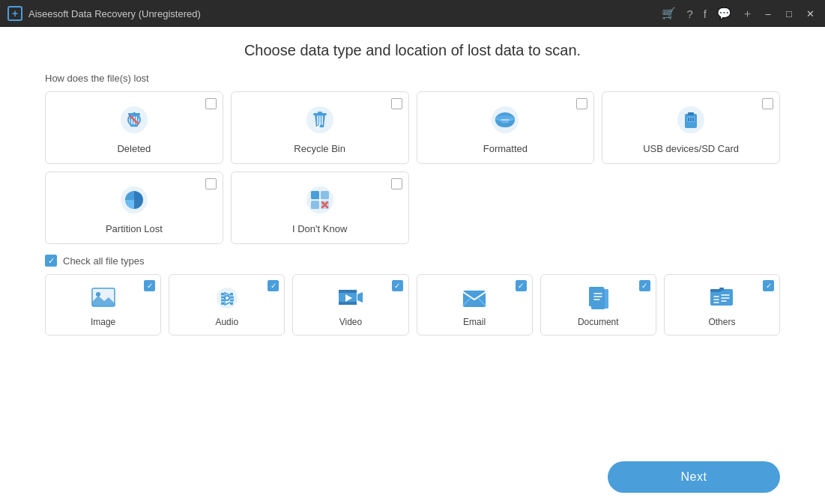  Describe the element at coordinates (412, 13) in the screenshot. I see `titlebar: + Aiseesoft Data Recovery (Unregistered)…` at that location.